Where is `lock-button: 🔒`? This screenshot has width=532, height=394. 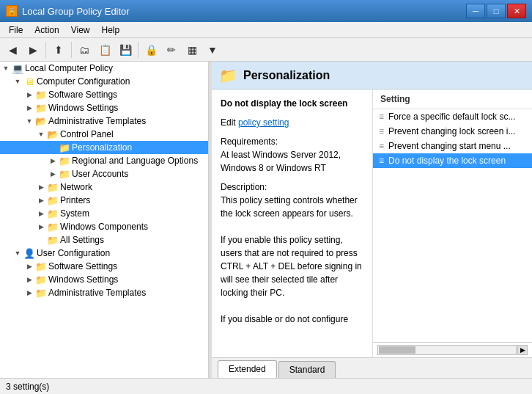 lock-button: 🔒 is located at coordinates (151, 50).